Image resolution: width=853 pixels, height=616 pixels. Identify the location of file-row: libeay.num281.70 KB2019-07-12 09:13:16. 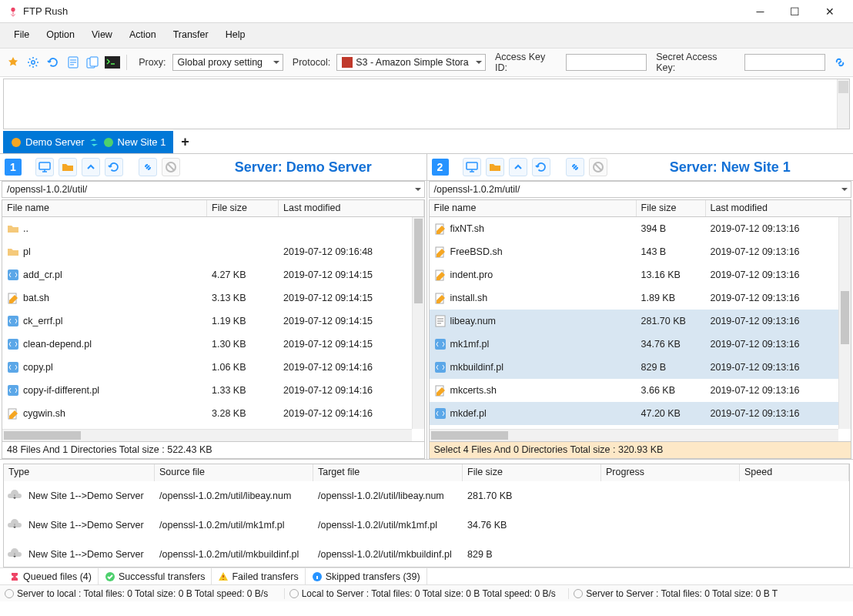
(634, 321).